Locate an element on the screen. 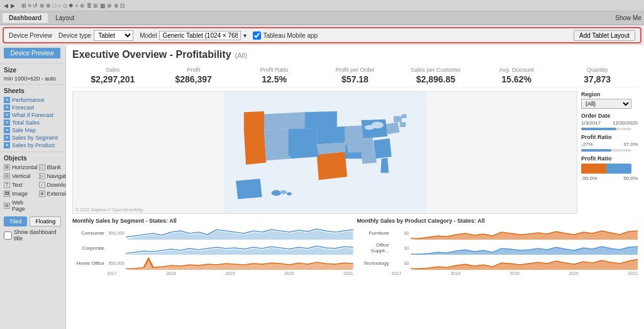  obj-label: Web Page is located at coordinates (25, 206).